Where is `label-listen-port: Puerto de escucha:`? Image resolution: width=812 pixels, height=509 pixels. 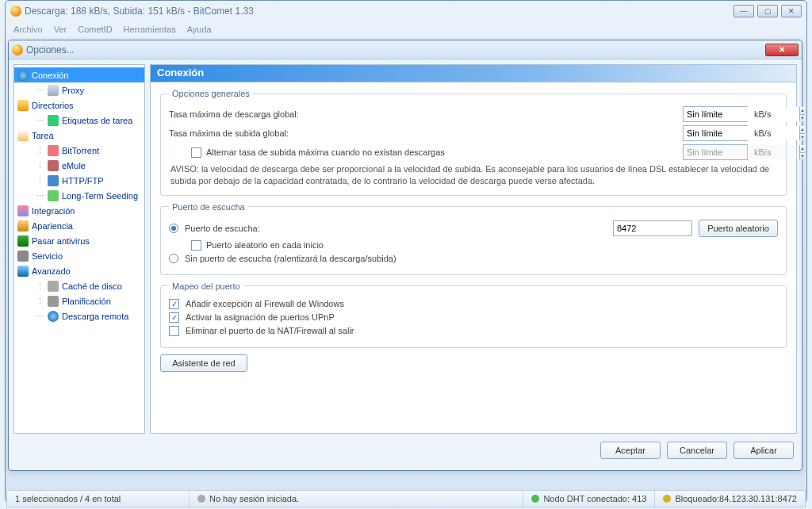 label-listen-port: Puerto de escucha: is located at coordinates (396, 228).